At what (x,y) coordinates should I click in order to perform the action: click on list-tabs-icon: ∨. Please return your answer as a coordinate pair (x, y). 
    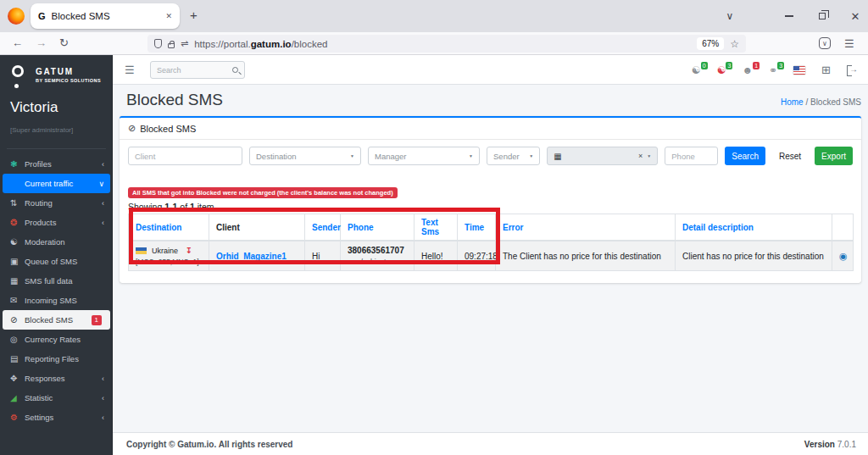
    Looking at the image, I should click on (730, 16).